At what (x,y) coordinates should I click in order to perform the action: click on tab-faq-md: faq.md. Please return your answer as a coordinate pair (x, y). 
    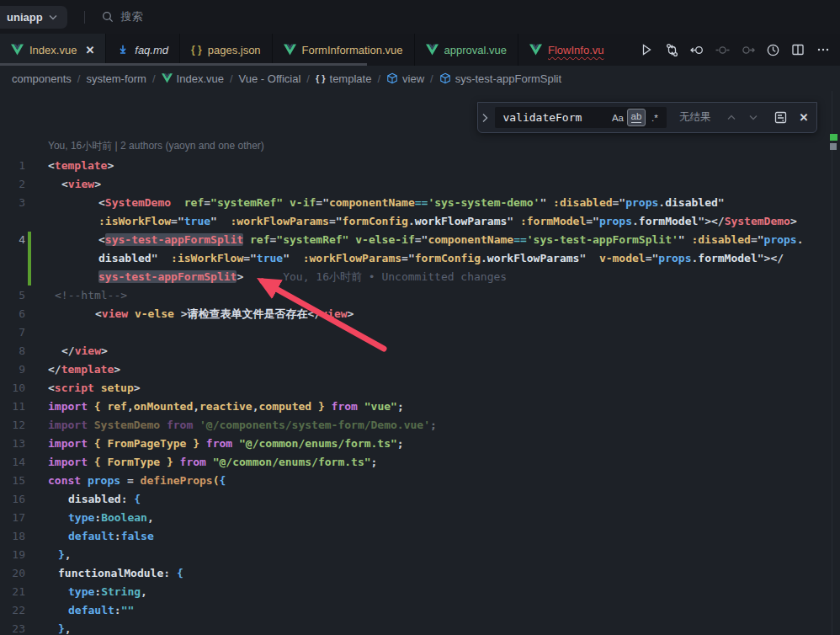
    Looking at the image, I should click on (143, 50).